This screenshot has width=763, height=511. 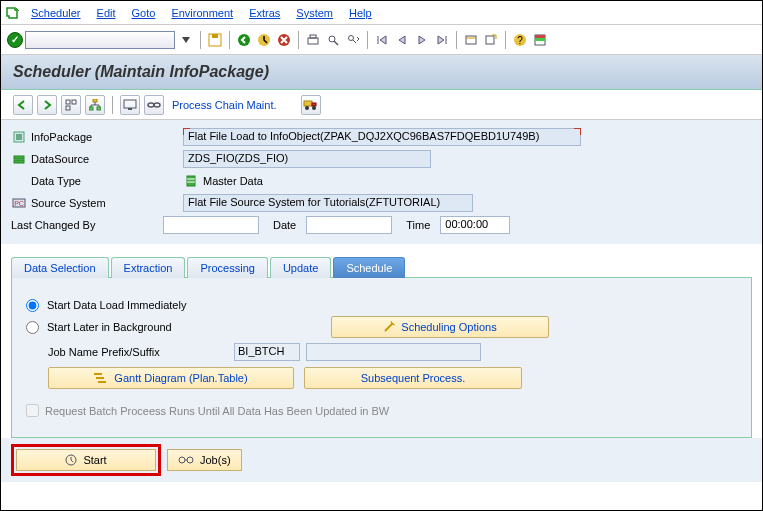 I want to click on find-icon, so click(x=333, y=40).